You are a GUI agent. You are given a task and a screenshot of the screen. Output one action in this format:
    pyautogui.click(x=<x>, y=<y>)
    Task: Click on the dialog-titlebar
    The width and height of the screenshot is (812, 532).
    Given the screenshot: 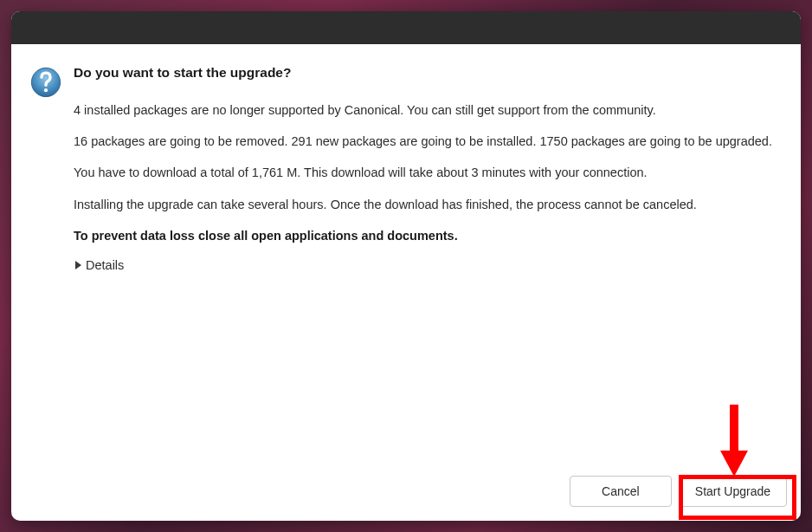 What is the action you would take?
    pyautogui.click(x=406, y=28)
    